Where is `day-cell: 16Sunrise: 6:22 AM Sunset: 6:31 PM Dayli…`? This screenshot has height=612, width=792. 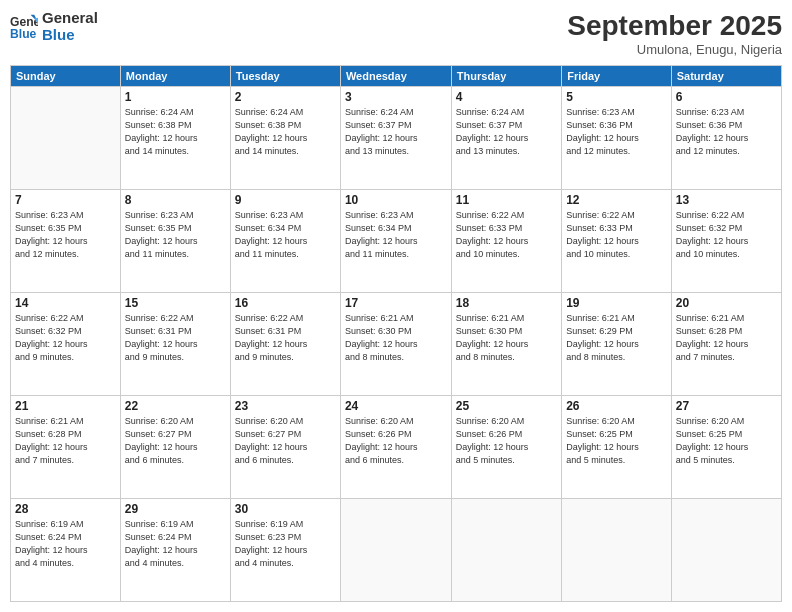 day-cell: 16Sunrise: 6:22 AM Sunset: 6:31 PM Dayli… is located at coordinates (285, 344).